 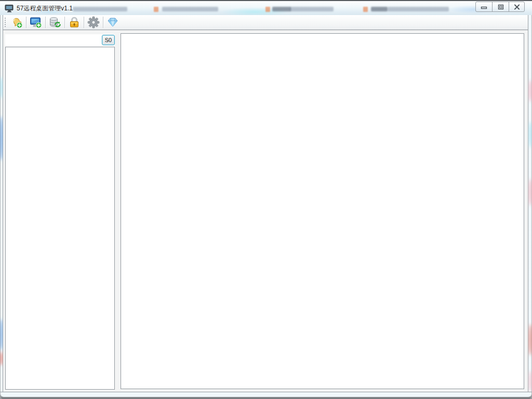 What do you see at coordinates (36, 22) in the screenshot?
I see `monitor-plus-icon` at bounding box center [36, 22].